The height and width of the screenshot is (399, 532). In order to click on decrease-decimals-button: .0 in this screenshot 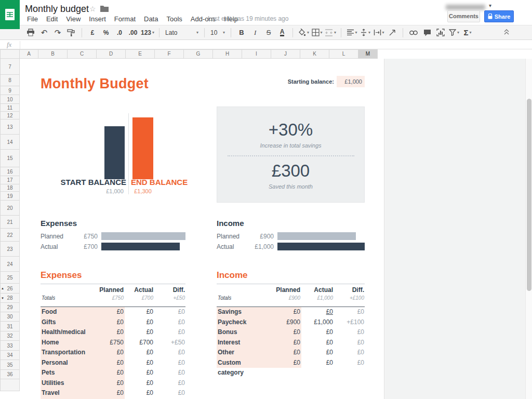, I will do `click(119, 33)`.